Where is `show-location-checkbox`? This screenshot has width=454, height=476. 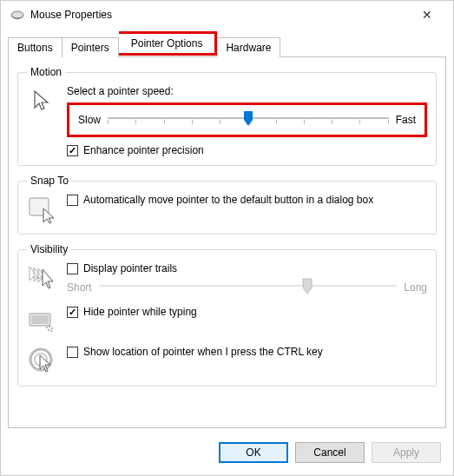
show-location-checkbox is located at coordinates (73, 353).